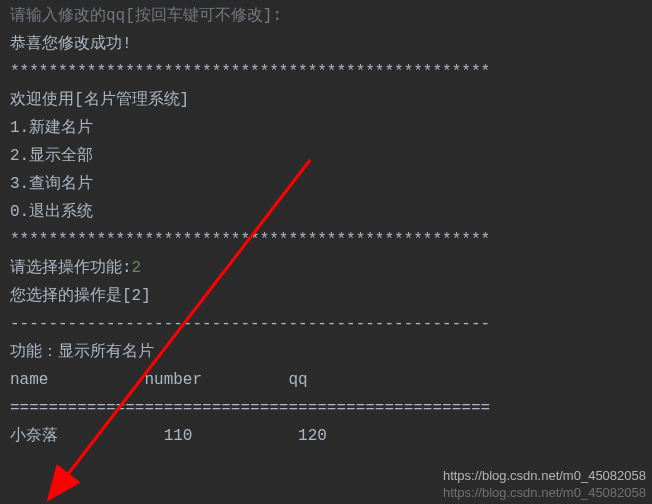  What do you see at coordinates (326, 156) in the screenshot?
I see `menu-item-2: 2.显示全部` at bounding box center [326, 156].